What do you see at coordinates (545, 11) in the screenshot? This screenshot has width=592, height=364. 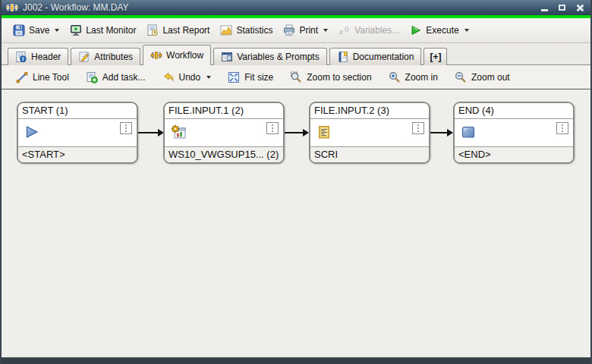 I see `minimize-icon` at bounding box center [545, 11].